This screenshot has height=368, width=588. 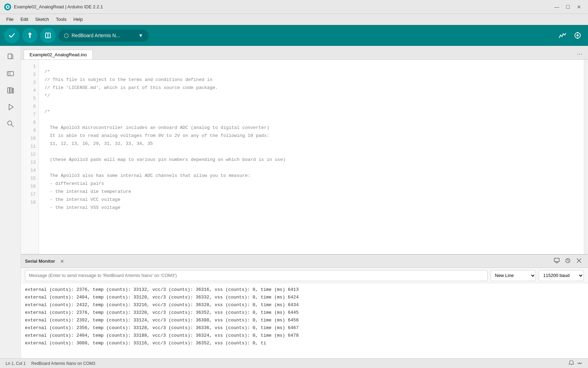 I want to click on app-icon, so click(x=8, y=7).